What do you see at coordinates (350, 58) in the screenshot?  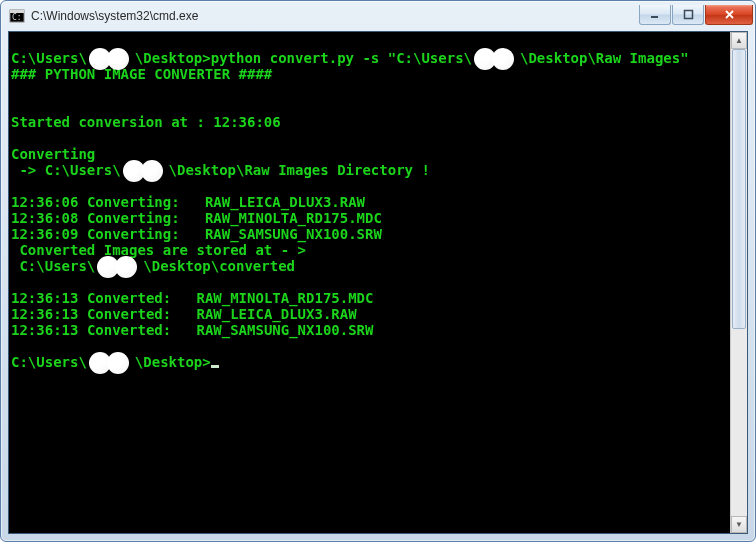 I see `prompt-line: C:\Users\\Desktop>python convert.py -s "…` at bounding box center [350, 58].